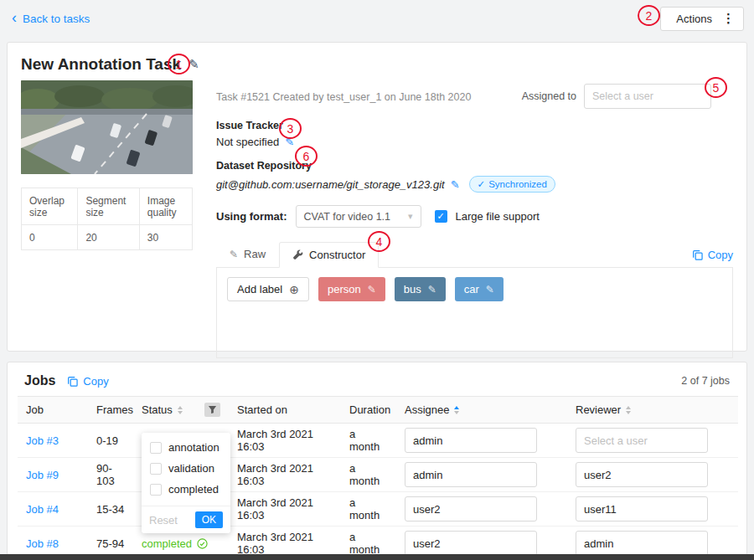 This screenshot has height=560, width=754. What do you see at coordinates (42, 440) in the screenshot?
I see `job-link: Job #3` at bounding box center [42, 440].